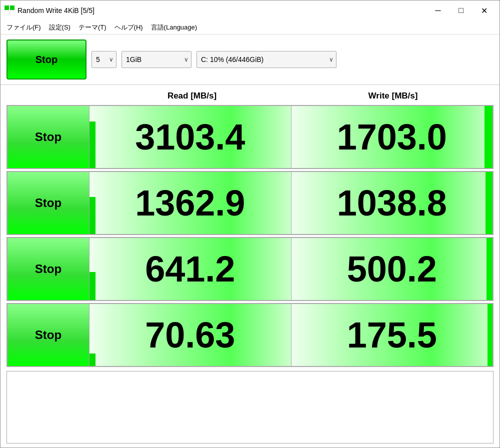 Image resolution: width=500 pixels, height=448 pixels. I want to click on read-value-row4: 70.63, so click(190, 335).